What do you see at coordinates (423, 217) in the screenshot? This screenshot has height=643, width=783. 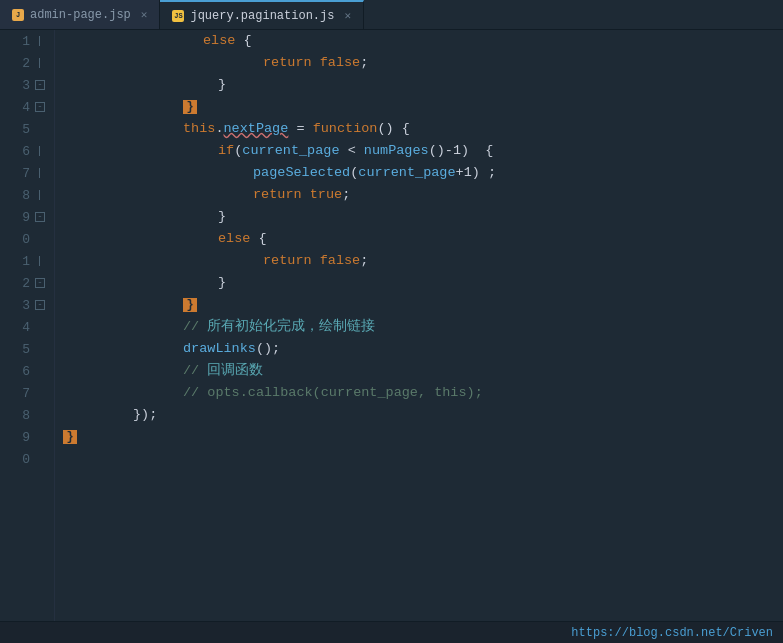 I see `code-line-9: }` at bounding box center [423, 217].